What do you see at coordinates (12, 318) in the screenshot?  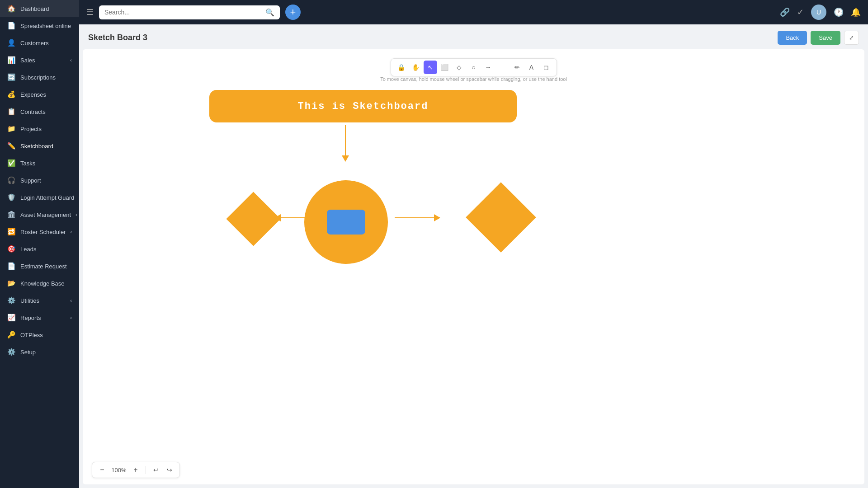 I see `sidebar-icon: 📈` at bounding box center [12, 318].